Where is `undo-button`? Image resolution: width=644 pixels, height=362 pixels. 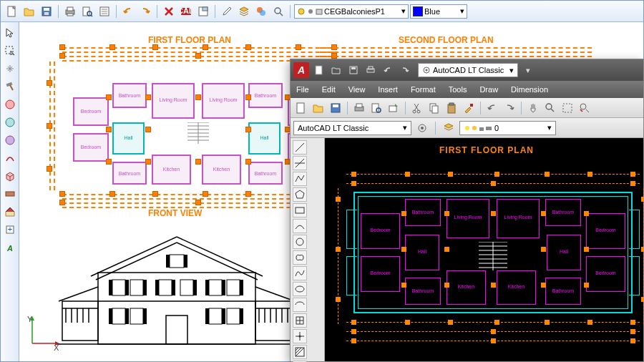
undo-button is located at coordinates (492, 108).